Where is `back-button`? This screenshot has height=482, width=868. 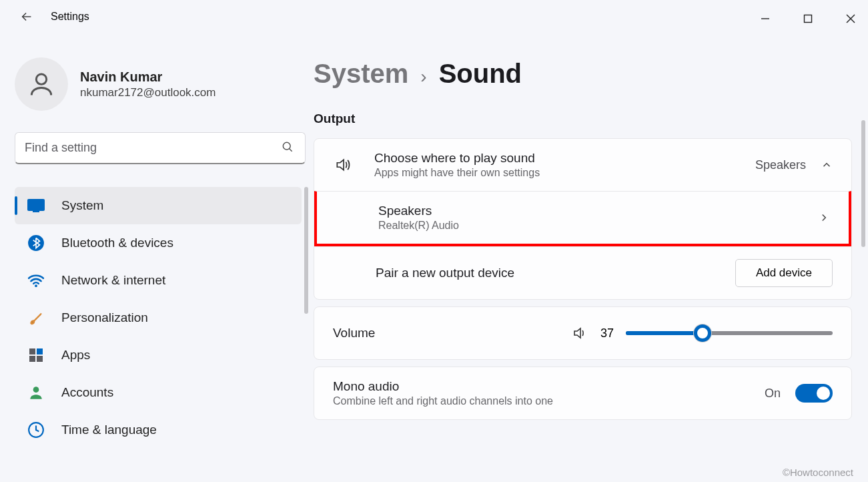 back-button is located at coordinates (27, 17).